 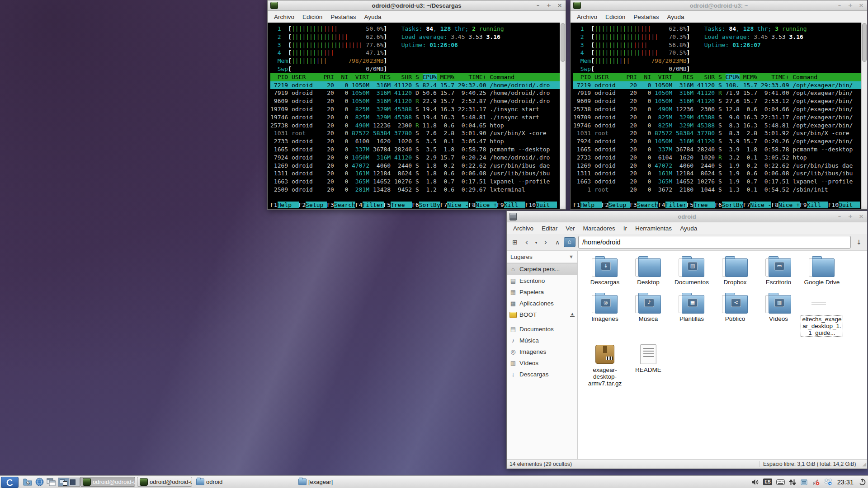 I want to click on network-disconnected-icon, so click(x=816, y=482).